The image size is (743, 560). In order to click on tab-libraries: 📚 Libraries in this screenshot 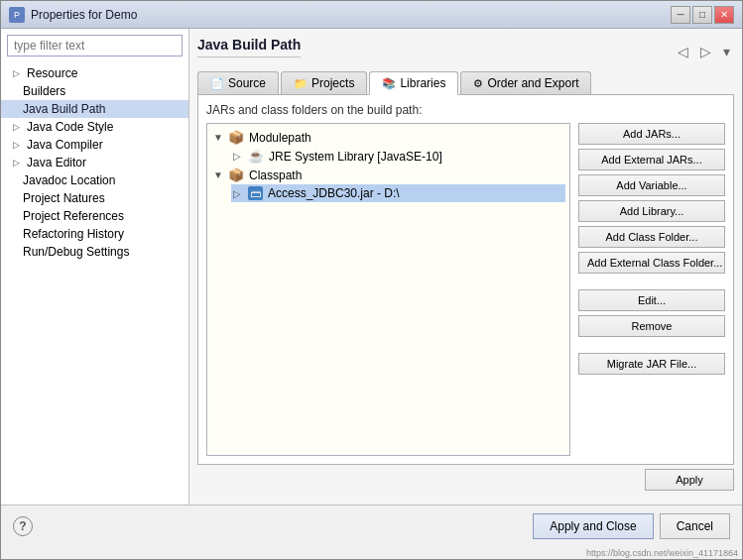, I will do `click(414, 83)`.